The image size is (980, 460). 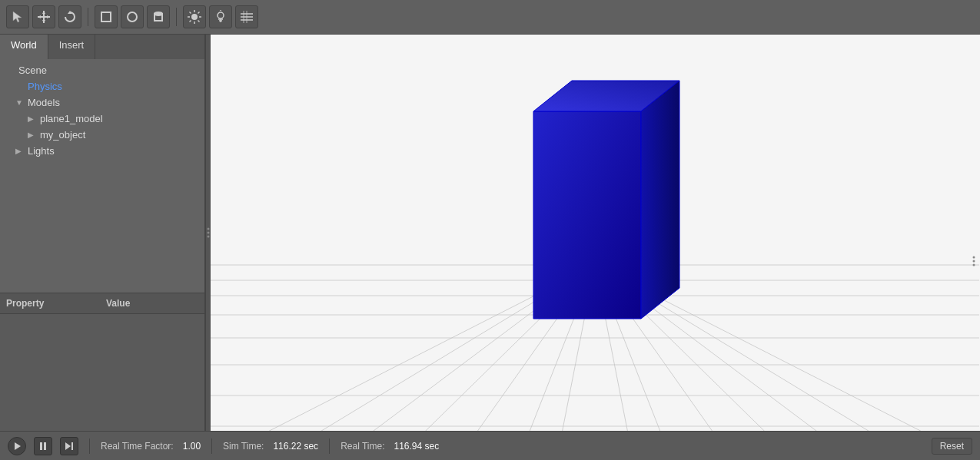 What do you see at coordinates (20, 103) in the screenshot?
I see `models-arrow: ▼` at bounding box center [20, 103].